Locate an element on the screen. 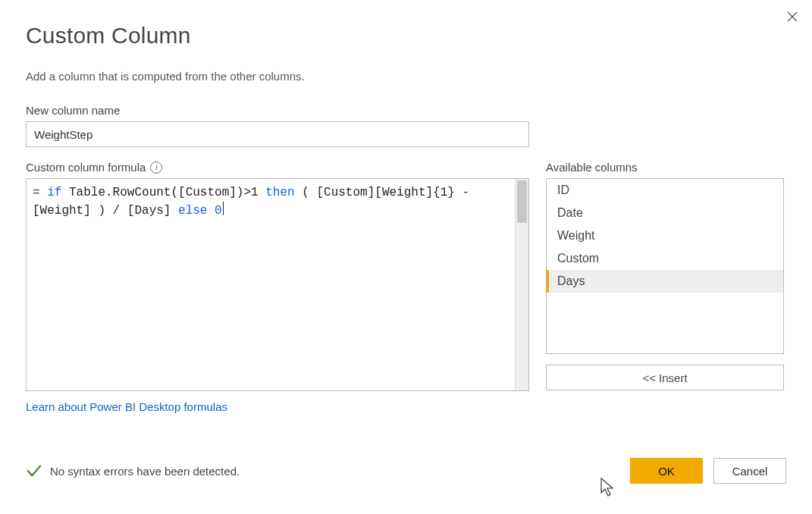  status-text: No syntax errors have been detected. is located at coordinates (145, 472).